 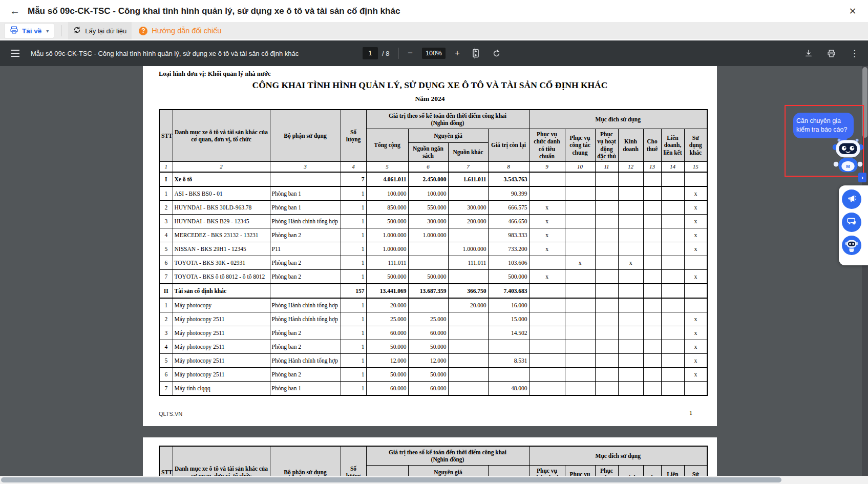 I want to click on help-icon: ?, so click(x=143, y=31).